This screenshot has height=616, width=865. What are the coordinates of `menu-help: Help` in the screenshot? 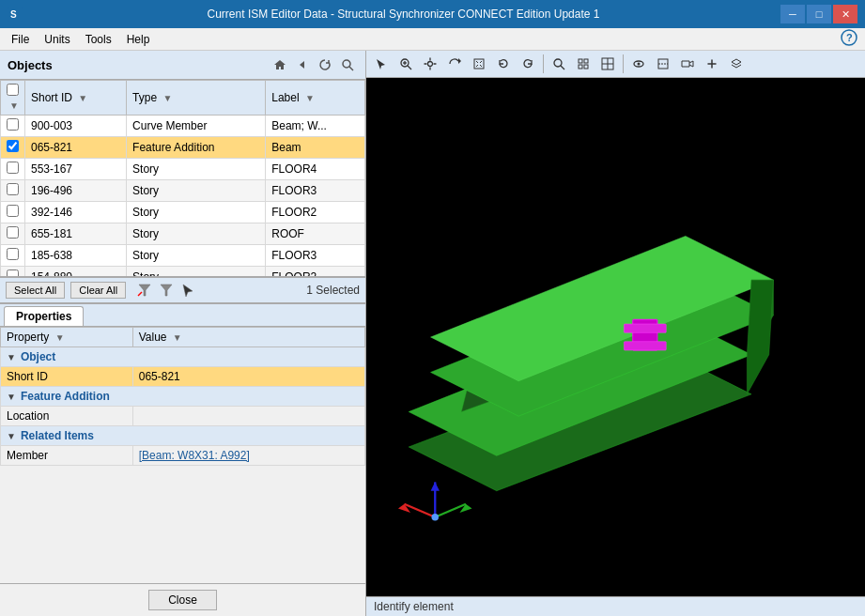 It's located at (139, 39).